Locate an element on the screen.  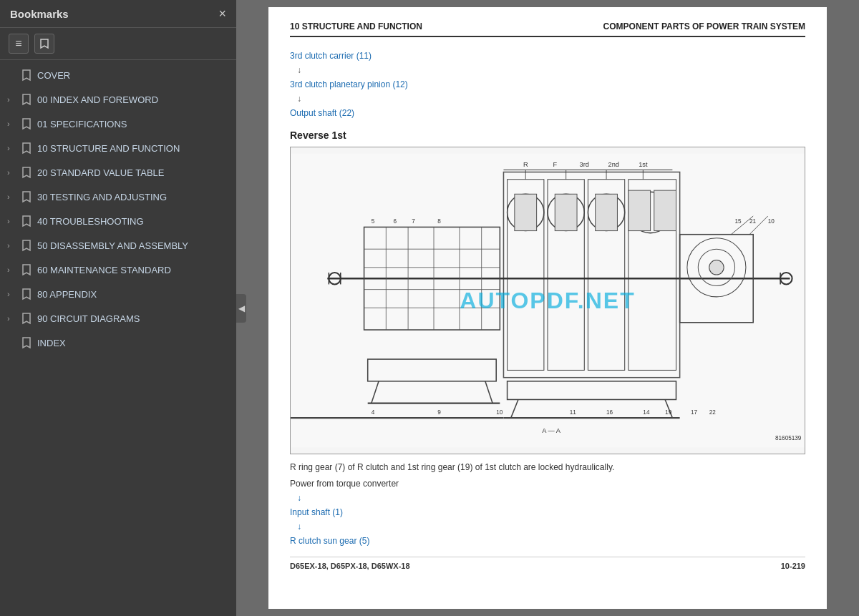
section-title: Reverse 1st is located at coordinates (548, 135).